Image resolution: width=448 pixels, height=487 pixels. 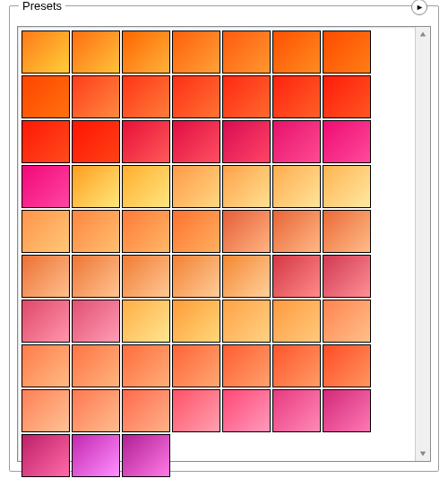 What do you see at coordinates (423, 34) in the screenshot?
I see `scroll-up-button` at bounding box center [423, 34].